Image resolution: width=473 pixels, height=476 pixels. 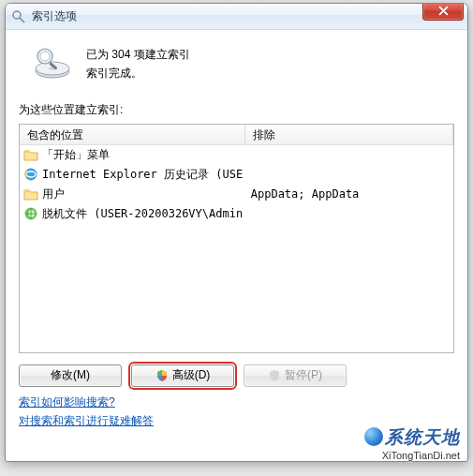 What do you see at coordinates (183, 376) in the screenshot?
I see `advanced-button: 高级(D)` at bounding box center [183, 376].